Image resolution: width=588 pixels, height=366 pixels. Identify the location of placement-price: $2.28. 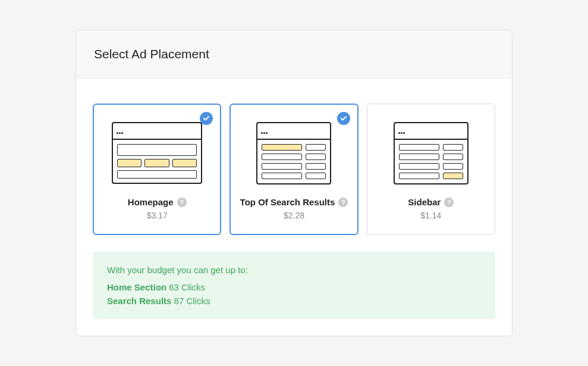
(294, 215).